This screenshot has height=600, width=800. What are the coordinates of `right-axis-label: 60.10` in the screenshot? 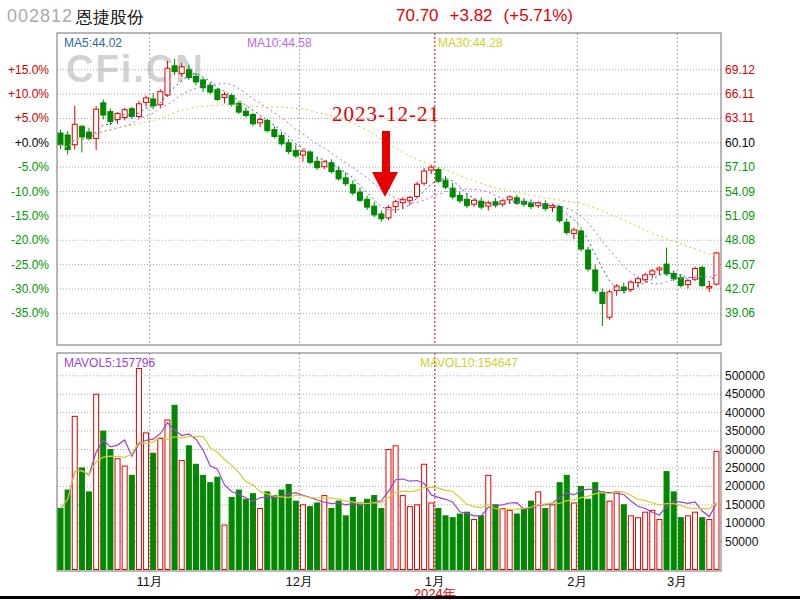 It's located at (740, 143).